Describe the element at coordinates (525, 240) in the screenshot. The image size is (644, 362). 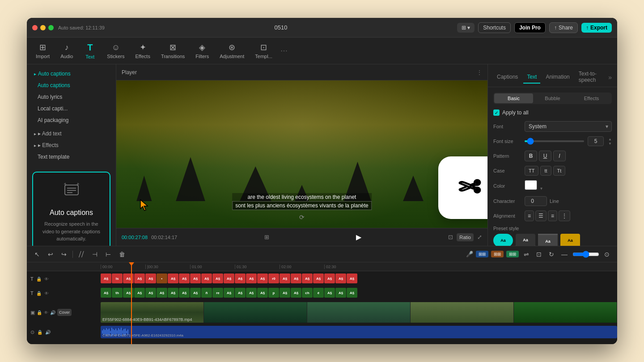
I see `preset-item-2: Aa` at that location.